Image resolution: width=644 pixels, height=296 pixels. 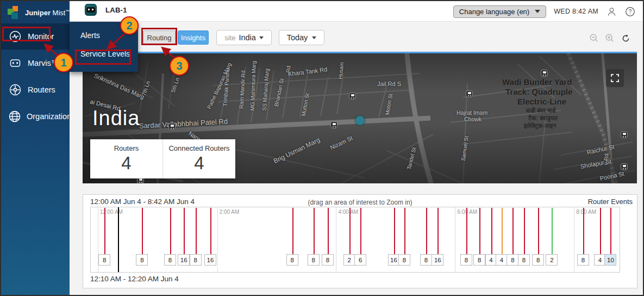 I want to click on time-tick-label: 12:00 AM, so click(x=111, y=212).